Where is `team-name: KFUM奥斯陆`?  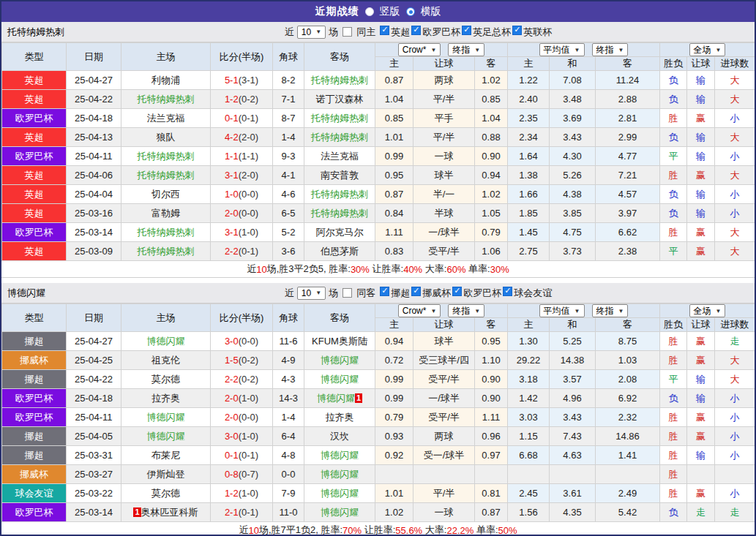
team-name: KFUM奥斯陆 is located at coordinates (340, 341).